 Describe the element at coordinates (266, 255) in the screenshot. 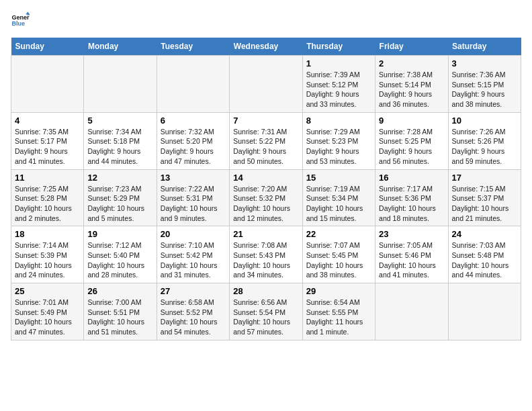

I see `calendar-week-row: 18Sunrise: 7:14 AM Sunset: 5:39 PM Dayli…` at that location.